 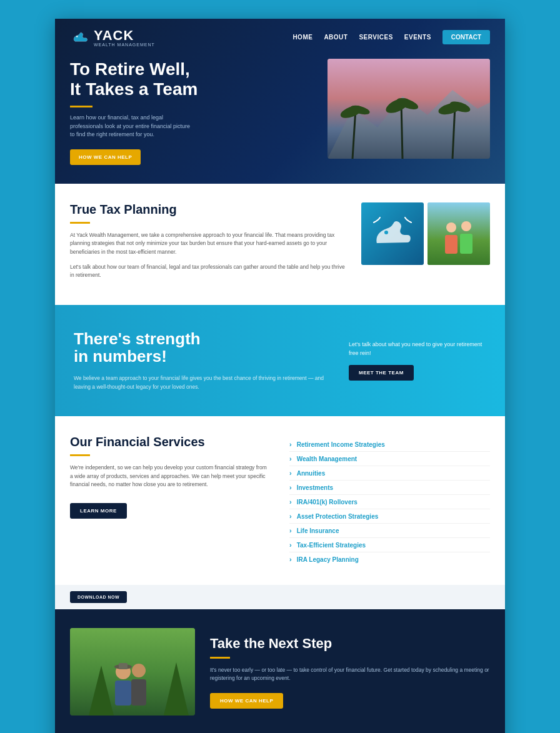 What do you see at coordinates (246, 701) in the screenshot?
I see `next-step-cta-button: HOW WE CAN HELP` at bounding box center [246, 701].